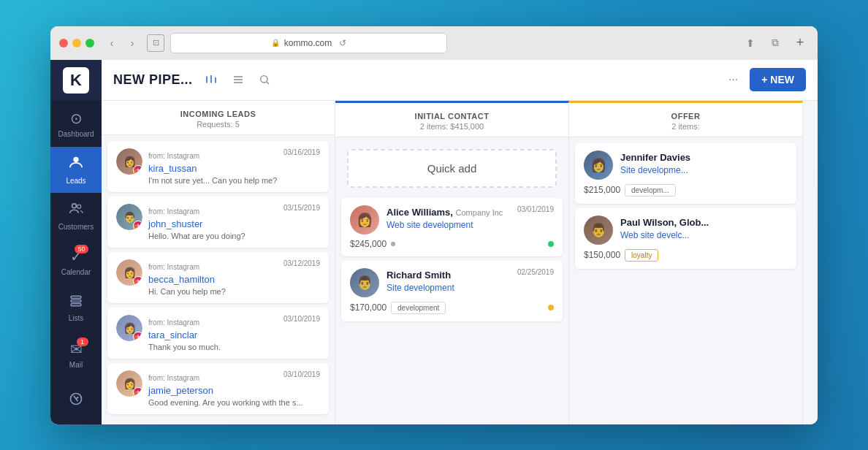 The image size is (868, 450). Describe the element at coordinates (704, 163) in the screenshot. I see `deal-info: Jennifer Davies Site developme...` at that location.